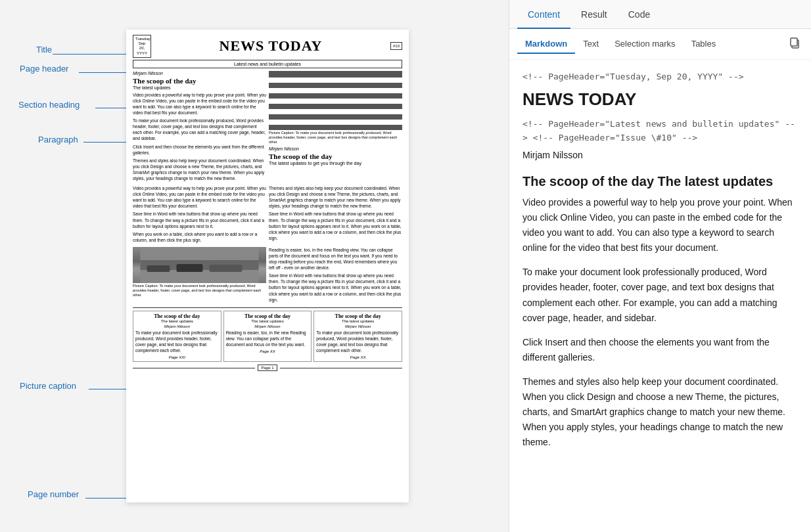 The height and width of the screenshot is (532, 811). I want to click on doc-issue-box: #10, so click(396, 46).